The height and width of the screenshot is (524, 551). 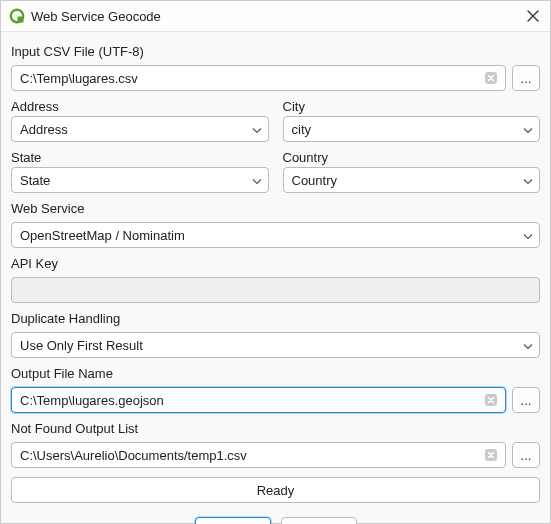 What do you see at coordinates (526, 78) in the screenshot?
I see `browse-input-csv-button: ...` at bounding box center [526, 78].